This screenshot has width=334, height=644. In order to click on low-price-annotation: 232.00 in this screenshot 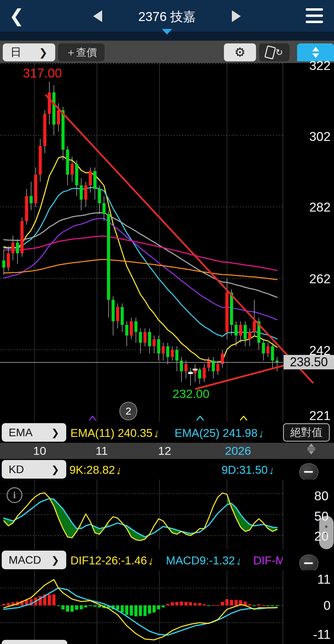, I will do `click(191, 394)`.